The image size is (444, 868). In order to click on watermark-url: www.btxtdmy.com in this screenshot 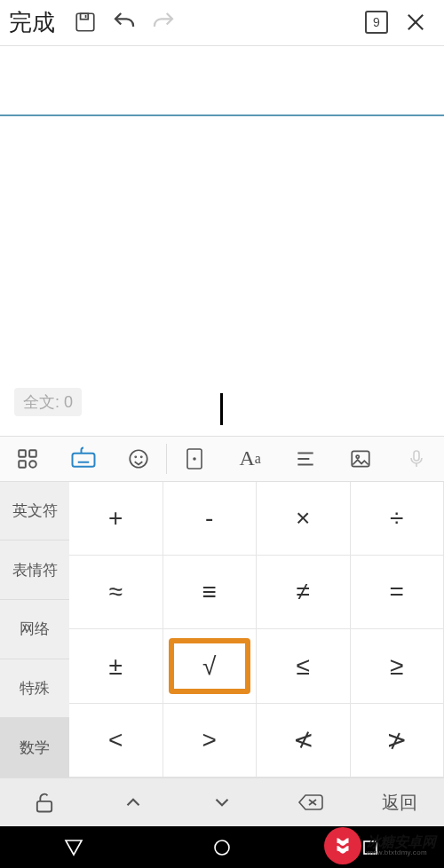, I will do `click(401, 853)`.